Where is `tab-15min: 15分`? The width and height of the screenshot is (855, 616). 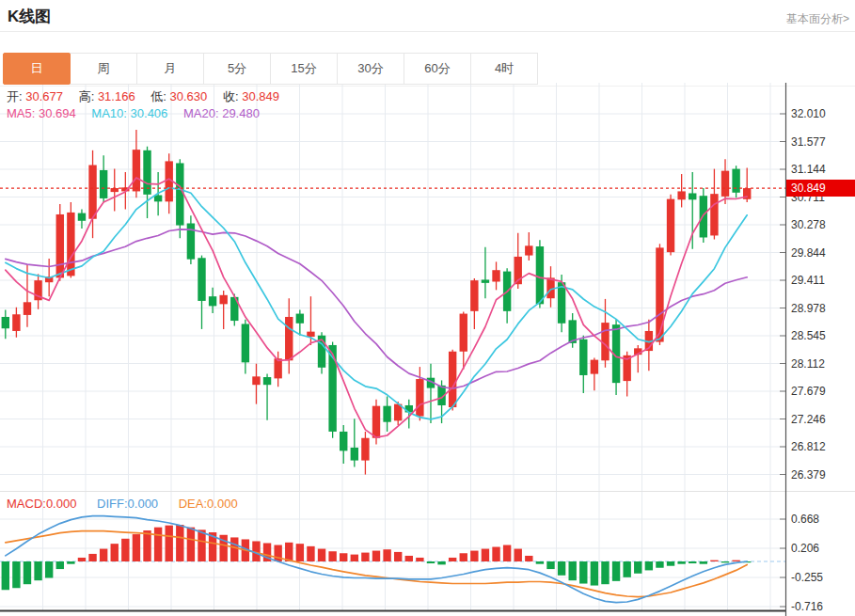
tab-15min: 15分 is located at coordinates (304, 69).